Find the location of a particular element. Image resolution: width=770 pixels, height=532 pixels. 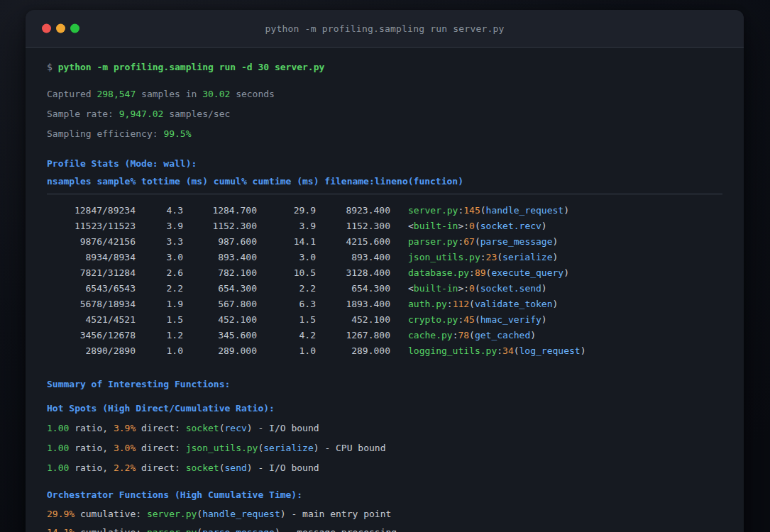

num-token: 298,547 is located at coordinates (116, 94).